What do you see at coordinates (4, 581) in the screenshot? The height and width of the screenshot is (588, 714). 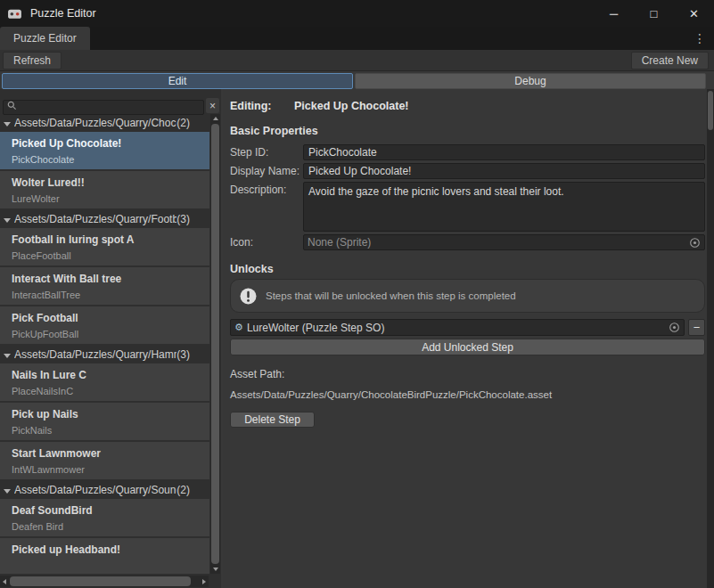 I see `scroll-left-icon` at bounding box center [4, 581].